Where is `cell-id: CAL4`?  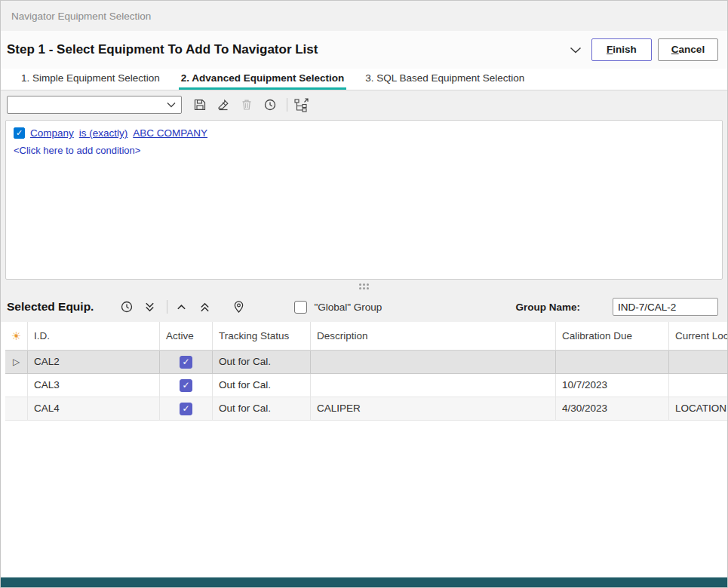 cell-id: CAL4 is located at coordinates (94, 409).